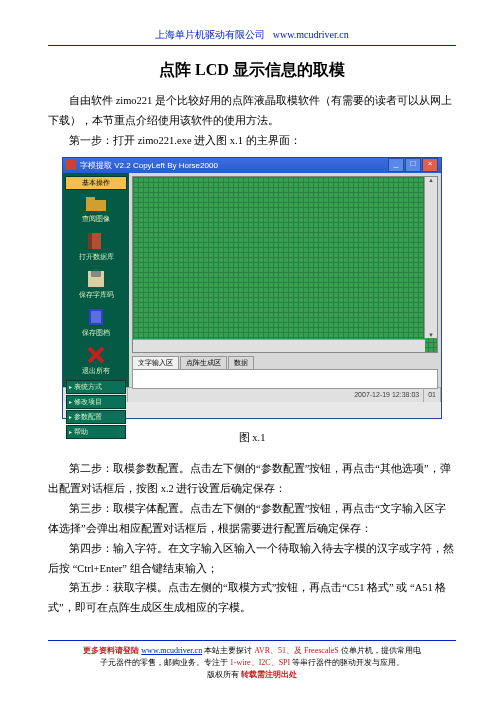 This screenshot has height=713, width=504. What do you see at coordinates (96, 241) in the screenshot?
I see `door-icon` at bounding box center [96, 241].